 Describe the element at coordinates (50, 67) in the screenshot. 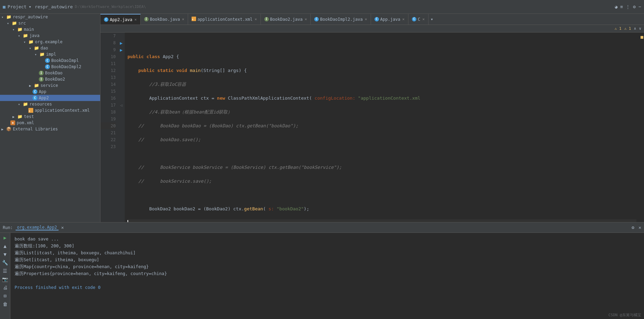

I see `sidebar-item-bookdaoimpl2: C BookDaoImpl2` at that location.